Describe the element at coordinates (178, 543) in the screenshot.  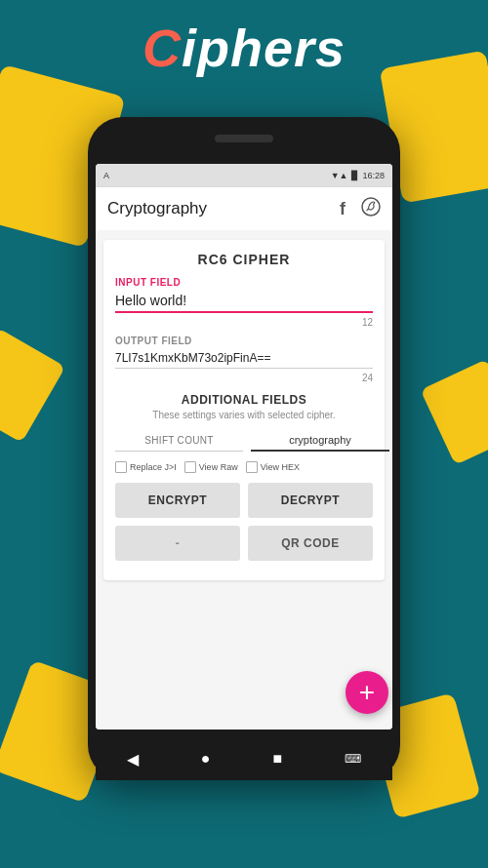
I see `secondary-button: -` at that location.